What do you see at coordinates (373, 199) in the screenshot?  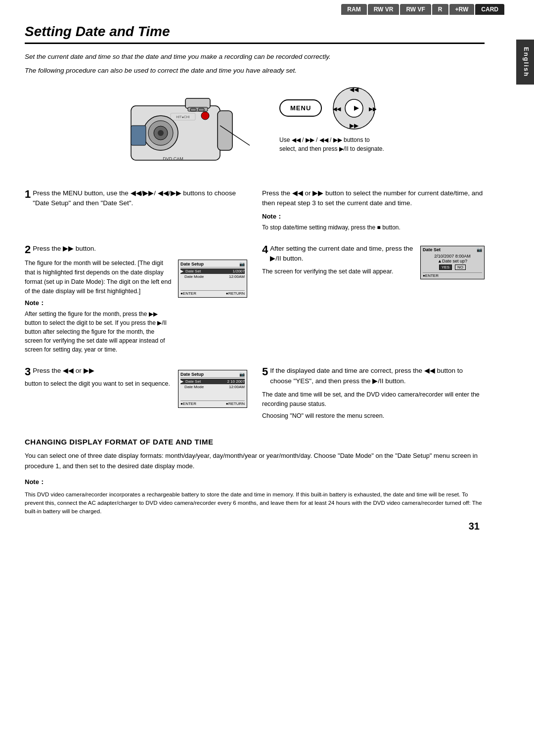 I see `step-3-right-text: Press the ◀◀ or ▶▶ button to select the …` at bounding box center [373, 199].